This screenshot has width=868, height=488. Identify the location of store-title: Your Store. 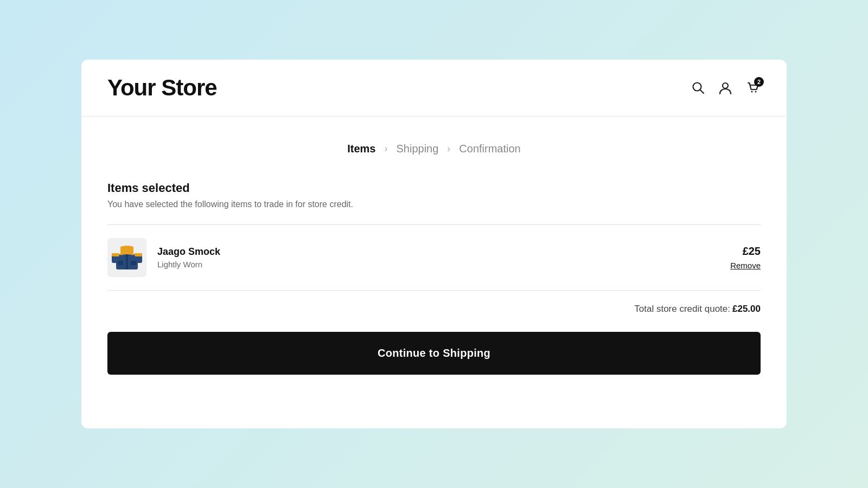
(162, 88).